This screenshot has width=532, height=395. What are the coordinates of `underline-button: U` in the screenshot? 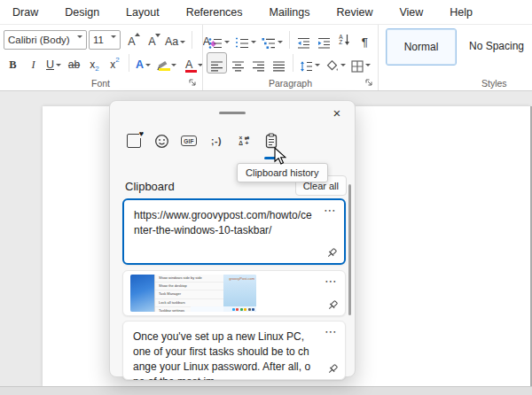 It's located at (53, 63).